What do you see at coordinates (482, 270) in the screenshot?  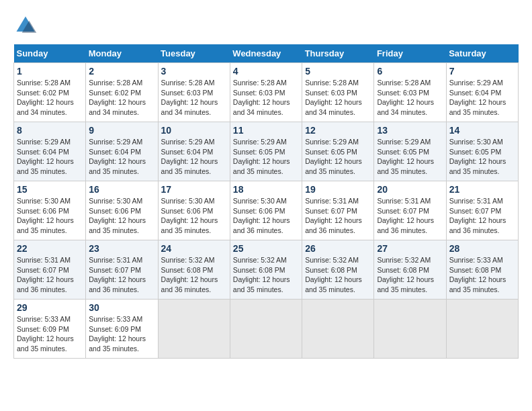 I see `day-cell-28: 28 Sunrise: 5:33 AM Sunset: 6:08 PM Dayl…` at bounding box center [482, 270].